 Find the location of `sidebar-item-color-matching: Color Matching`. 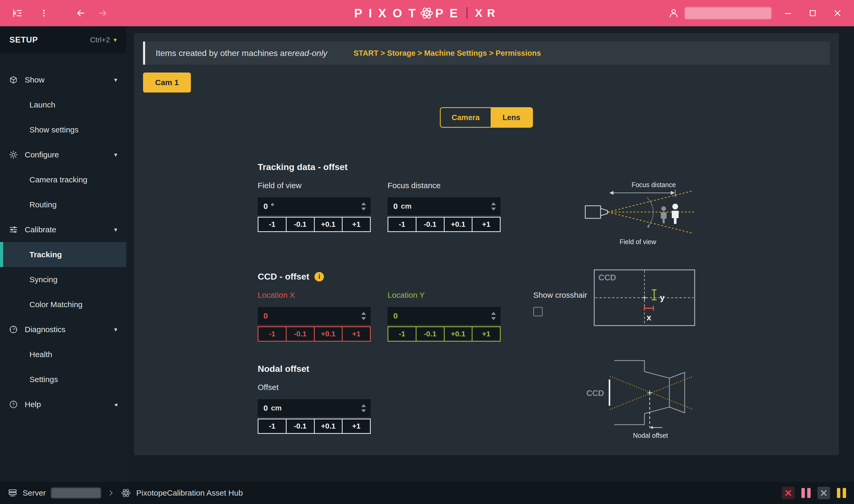

sidebar-item-color-matching: Color Matching is located at coordinates (63, 304).